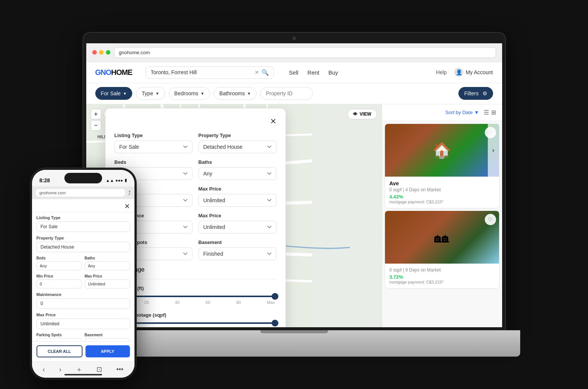  What do you see at coordinates (126, 180) in the screenshot?
I see `battery-icon: ▮` at bounding box center [126, 180].